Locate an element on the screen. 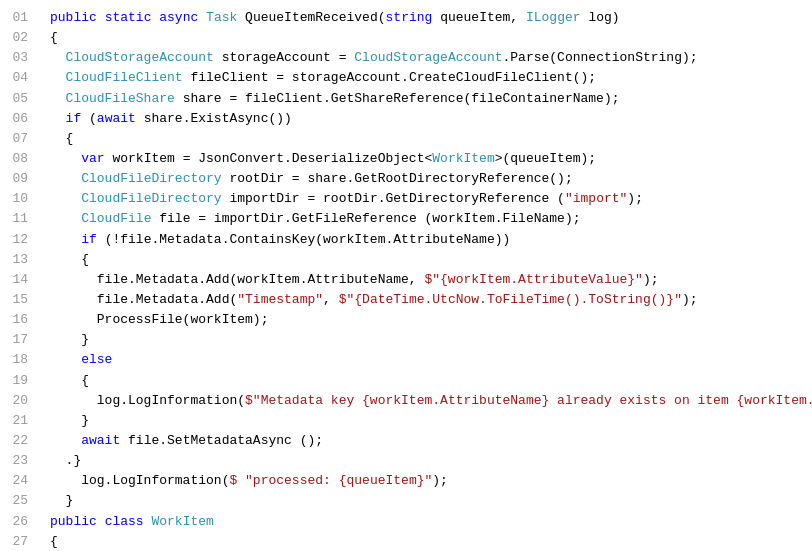 The image size is (812, 551). code-line: file.Metadata.Add(workItem.AttributeName… is located at coordinates (431, 280).